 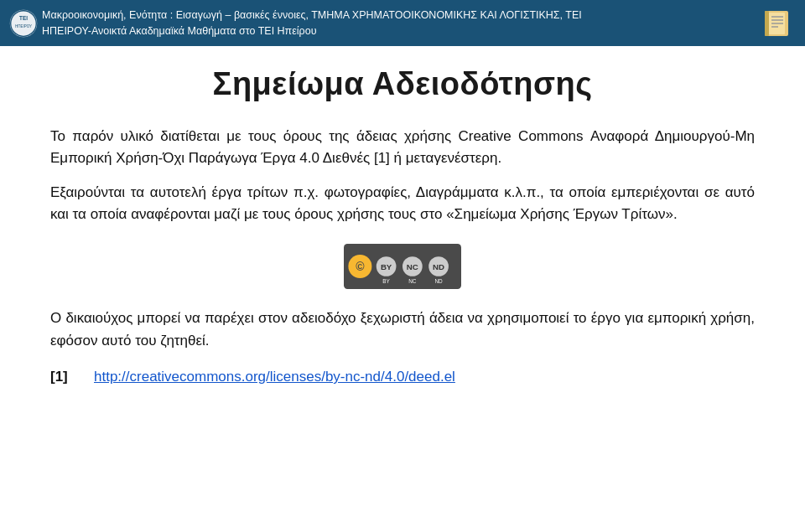 I want to click on paragraph-1: Το παρόν υλικό διατίθεται με τους όρους …, so click(x=402, y=147).